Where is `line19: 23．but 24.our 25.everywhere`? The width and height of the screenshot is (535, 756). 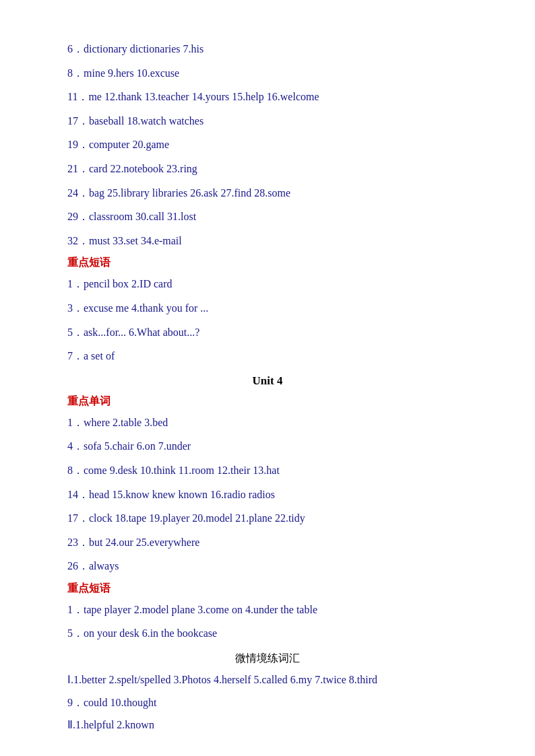
line19: 23．but 24.our 25.everywhere is located at coordinates (268, 543).